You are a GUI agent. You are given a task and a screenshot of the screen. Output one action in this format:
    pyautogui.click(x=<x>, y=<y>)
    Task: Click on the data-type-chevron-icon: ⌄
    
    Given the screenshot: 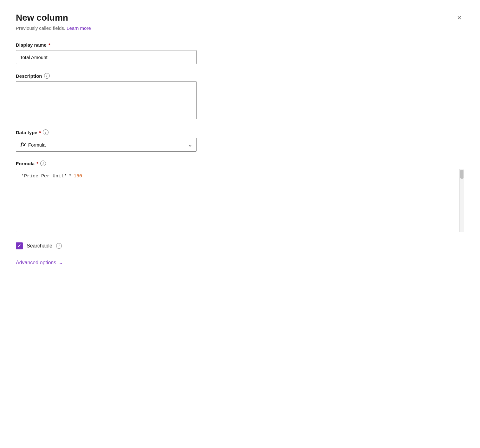 What is the action you would take?
    pyautogui.click(x=190, y=145)
    